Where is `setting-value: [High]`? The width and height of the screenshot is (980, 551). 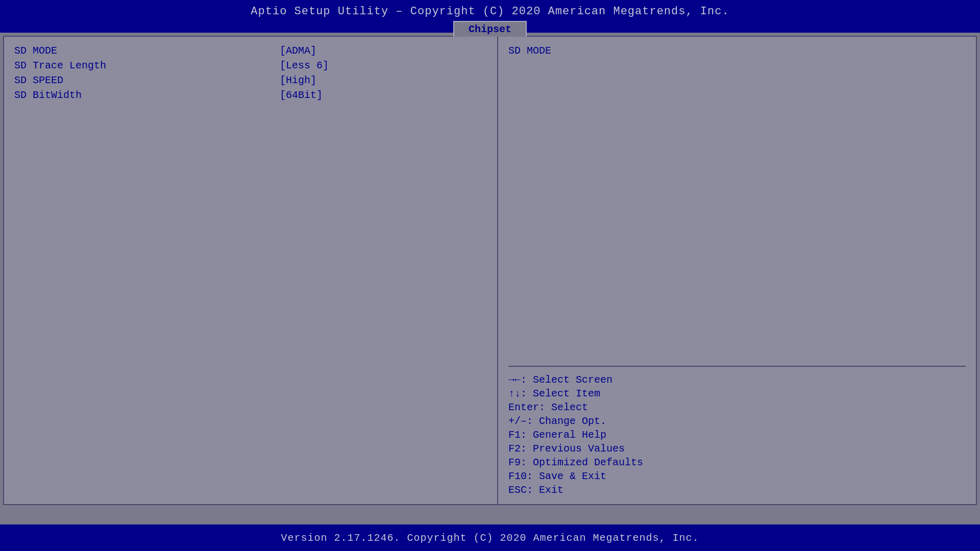 setting-value: [High] is located at coordinates (298, 81).